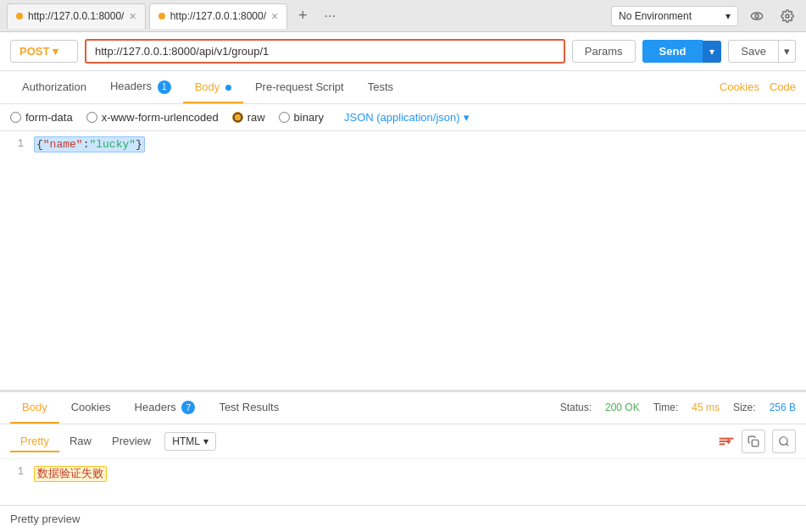  Describe the element at coordinates (762, 51) in the screenshot. I see `save-group: Save ▾` at that location.